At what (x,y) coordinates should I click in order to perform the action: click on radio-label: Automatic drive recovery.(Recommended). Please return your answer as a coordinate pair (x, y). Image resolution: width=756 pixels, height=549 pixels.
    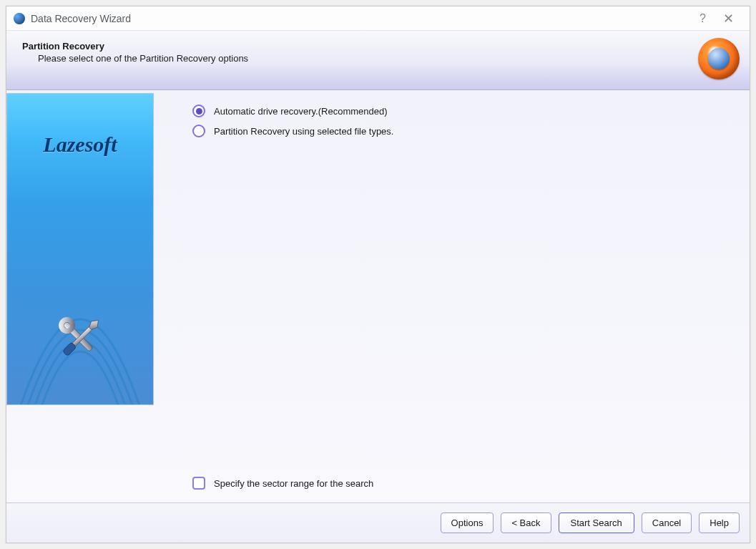
    Looking at the image, I should click on (300, 112).